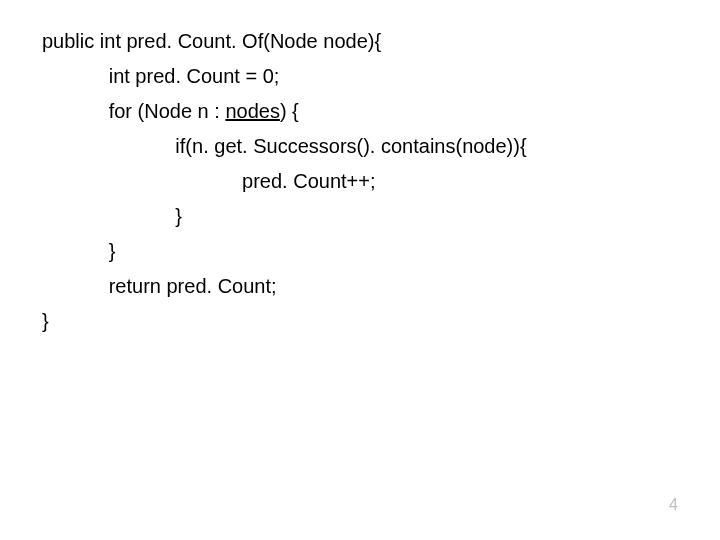 The width and height of the screenshot is (720, 540). What do you see at coordinates (381, 286) in the screenshot?
I see `code-line-8: return pred. Count;` at bounding box center [381, 286].